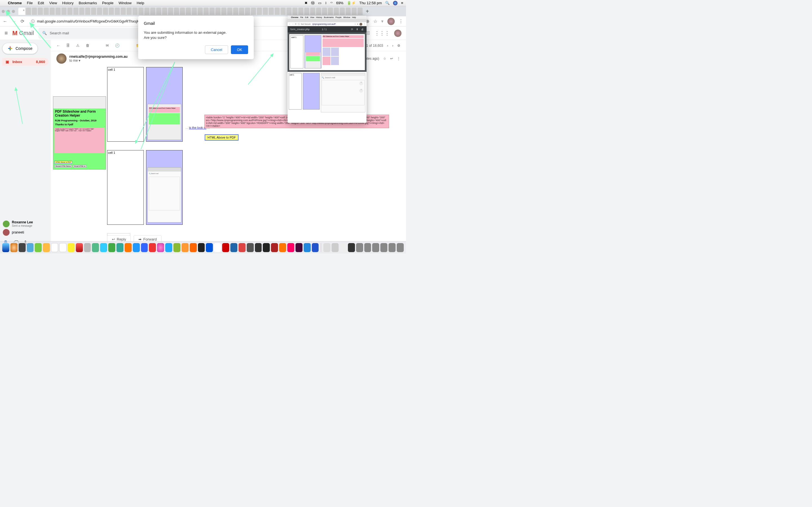 The image size is (812, 507). Describe the element at coordinates (368, 33) in the screenshot. I see `help-icon: ？⃝` at that location.